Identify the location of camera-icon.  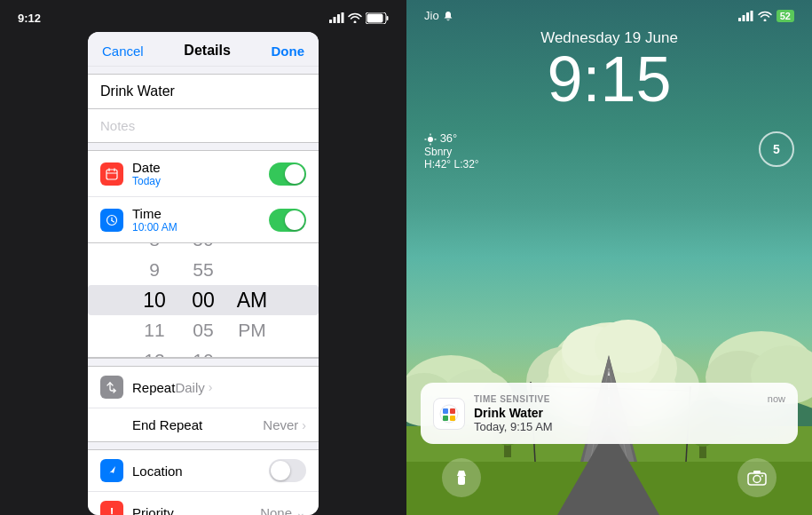
(757, 478).